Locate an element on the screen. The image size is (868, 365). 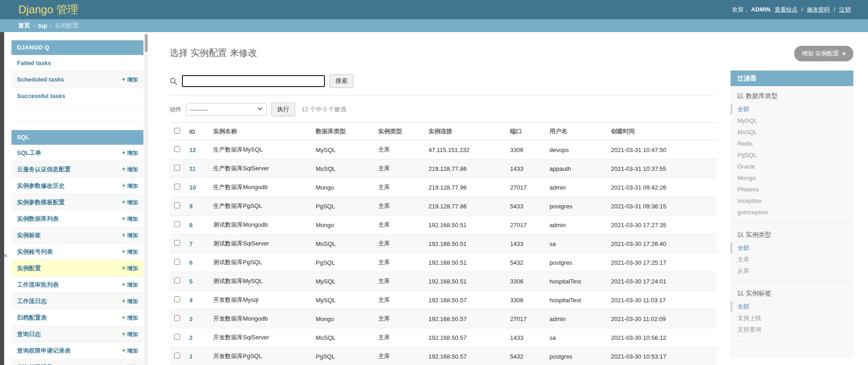
filter-option-link: 主库 is located at coordinates (743, 259).